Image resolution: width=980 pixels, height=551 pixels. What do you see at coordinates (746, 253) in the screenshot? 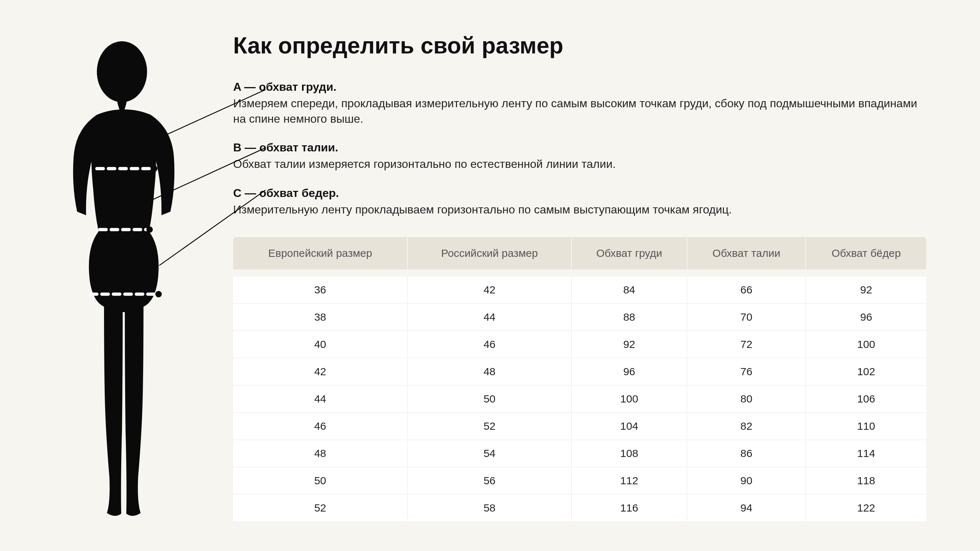
I see `table-header-cell: Обхват талии` at bounding box center [746, 253].